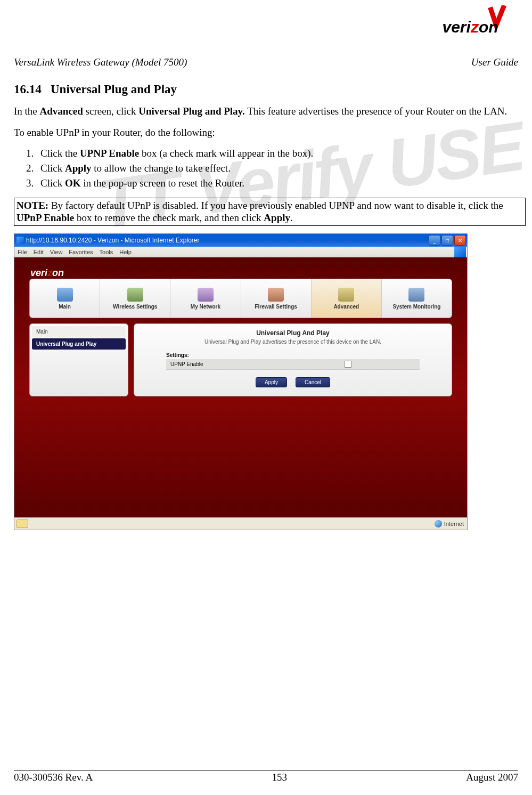 The image size is (532, 795). Describe the element at coordinates (241, 252) in the screenshot. I see `ie-menubar: File Edit View Favorites Tools Help` at that location.